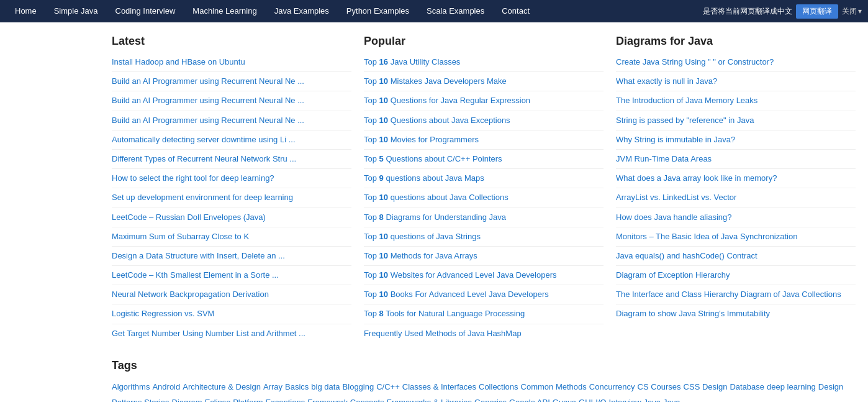  I want to click on popular-link: Frequently Used Methods of Java HashMap, so click(443, 333).